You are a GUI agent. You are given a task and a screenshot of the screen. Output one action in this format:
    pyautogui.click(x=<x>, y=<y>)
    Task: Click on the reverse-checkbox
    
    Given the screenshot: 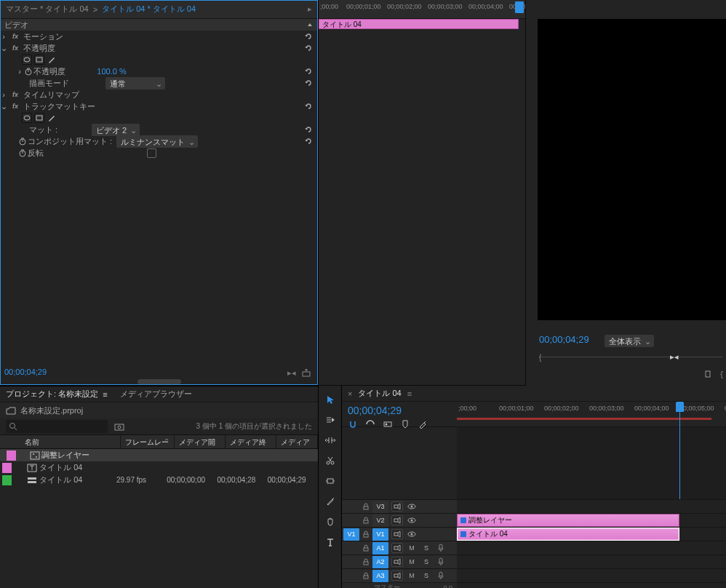 What is the action you would take?
    pyautogui.click(x=151, y=153)
    